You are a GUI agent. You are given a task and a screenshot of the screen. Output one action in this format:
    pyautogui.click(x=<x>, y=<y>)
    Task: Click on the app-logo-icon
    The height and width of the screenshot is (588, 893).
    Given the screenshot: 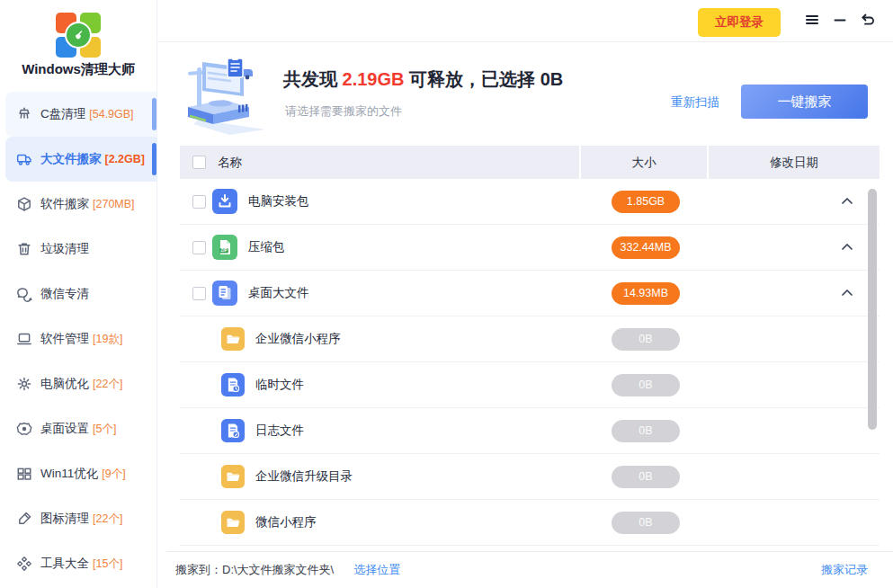 What is the action you would take?
    pyautogui.click(x=78, y=35)
    